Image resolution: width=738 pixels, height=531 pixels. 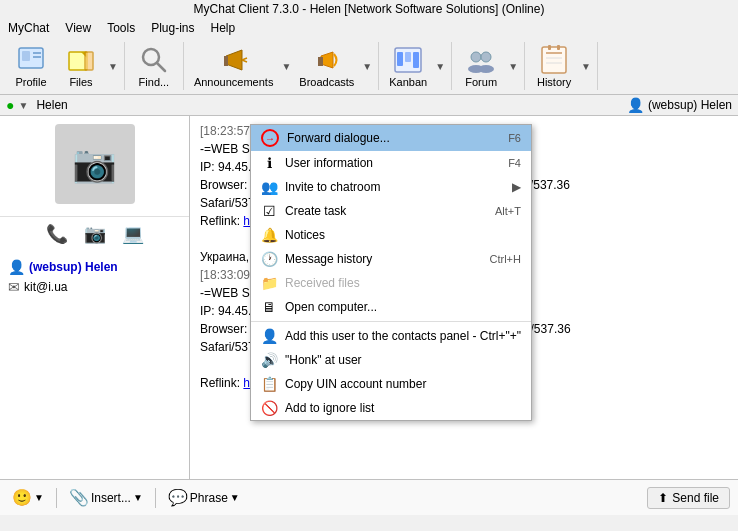 I want to click on title-text: MyChat Client 7.3.0 - Helen [Network Sof…, so click(x=370, y=9).